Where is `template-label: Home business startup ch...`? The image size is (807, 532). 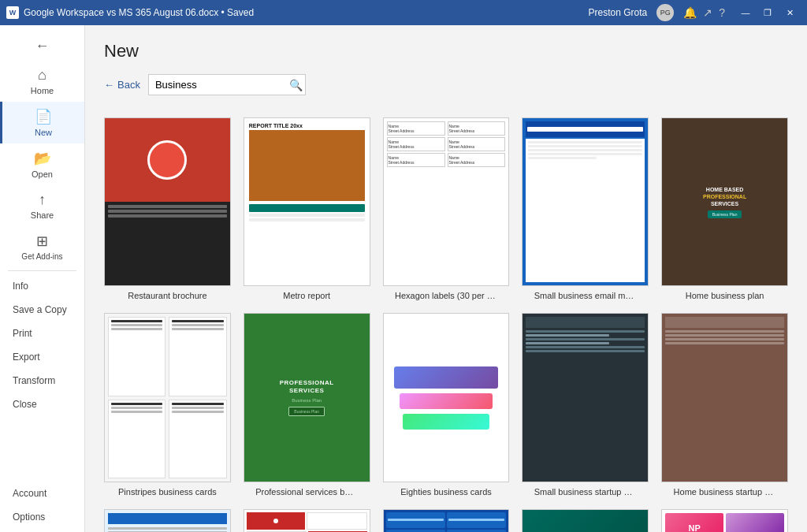
template-label: Home business startup ch... is located at coordinates (725, 492).